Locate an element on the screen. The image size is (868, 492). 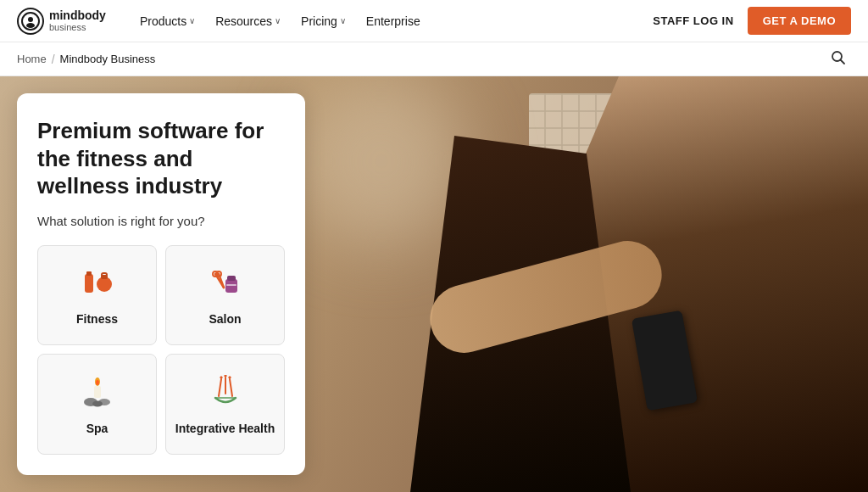
get-demo-button: GET A DEMO is located at coordinates (799, 20).